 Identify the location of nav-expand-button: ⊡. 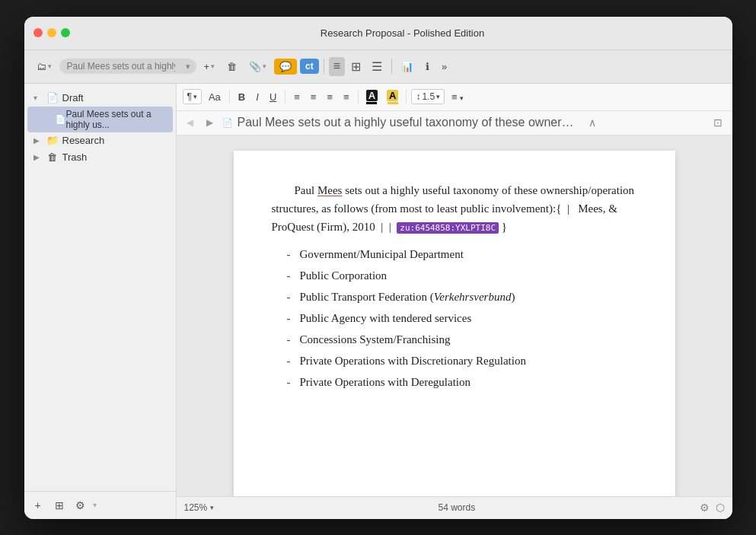
(718, 123).